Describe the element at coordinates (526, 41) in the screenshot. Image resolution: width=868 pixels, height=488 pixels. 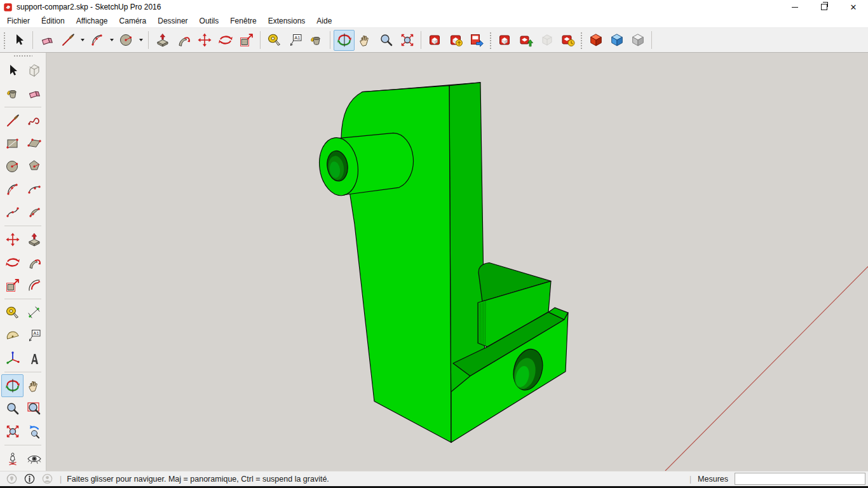
I see `upload-model-button` at that location.